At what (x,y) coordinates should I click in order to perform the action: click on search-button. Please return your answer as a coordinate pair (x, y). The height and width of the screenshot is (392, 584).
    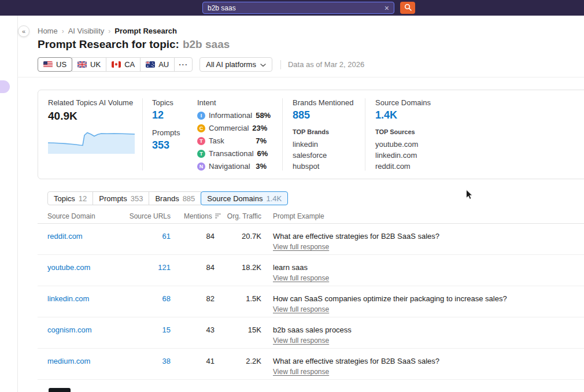
    Looking at the image, I should click on (408, 8).